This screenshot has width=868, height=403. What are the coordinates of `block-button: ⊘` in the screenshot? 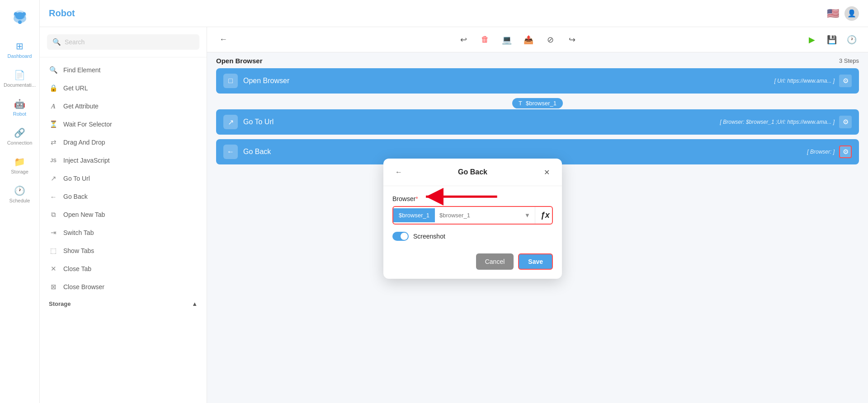 It's located at (550, 40).